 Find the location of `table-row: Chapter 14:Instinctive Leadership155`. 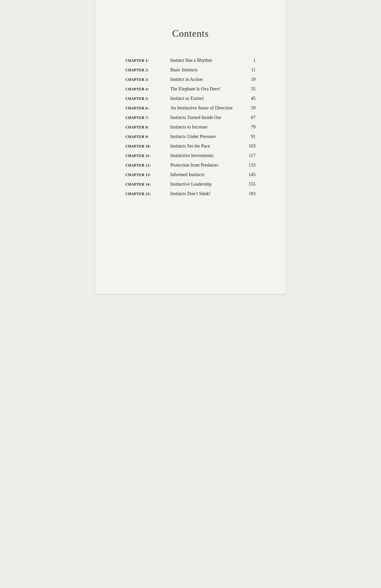

table-row: Chapter 14:Instinctive Leadership155 is located at coordinates (190, 184).